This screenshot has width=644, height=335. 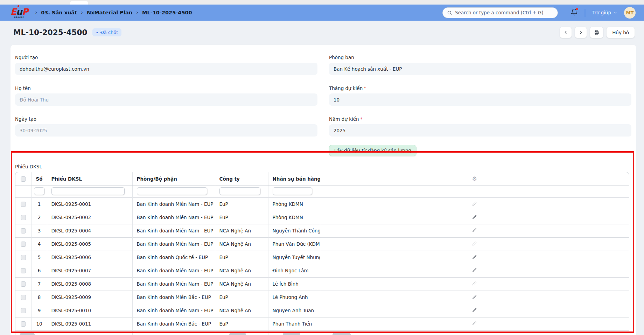 What do you see at coordinates (294, 257) in the screenshot?
I see `cell-nhan-su: Nguyễn Tuyết Nhung` at bounding box center [294, 257].